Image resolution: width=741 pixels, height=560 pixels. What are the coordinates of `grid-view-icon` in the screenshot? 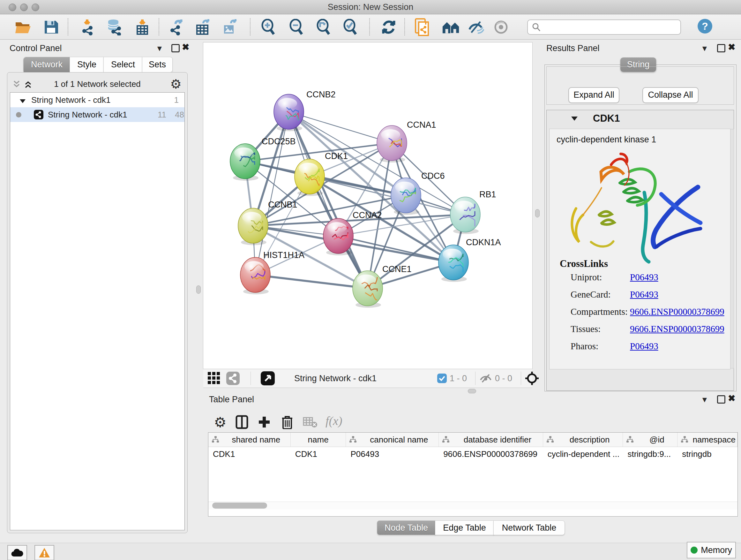 It's located at (214, 379).